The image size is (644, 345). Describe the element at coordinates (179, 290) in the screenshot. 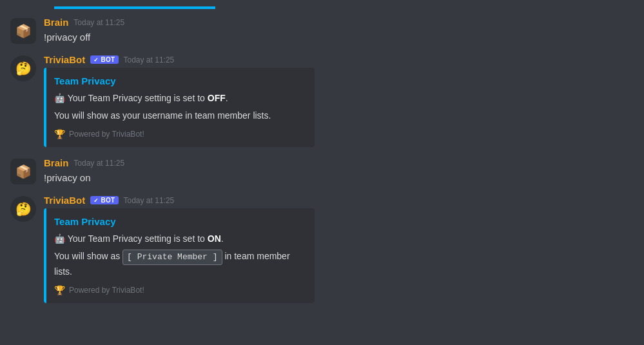

I see `embed-footer-2: 🏆 Powered by TriviaBot!` at that location.